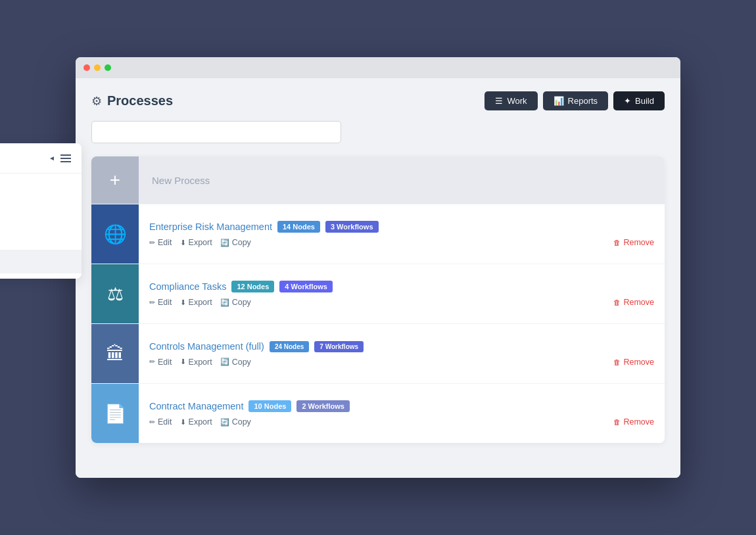  Describe the element at coordinates (115, 294) in the screenshot. I see `compliance-tasks-icon-box: ⚖` at that location.